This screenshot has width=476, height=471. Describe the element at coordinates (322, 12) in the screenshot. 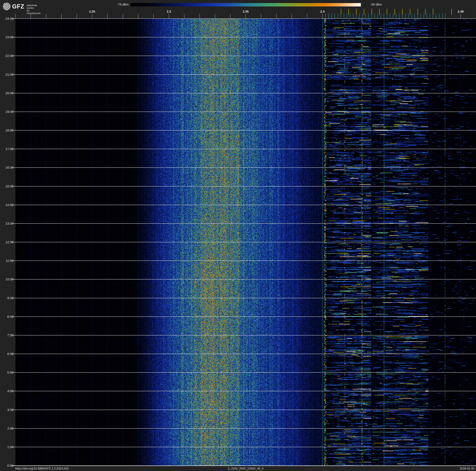

I see `freq-axis-label: 2.4` at that location.